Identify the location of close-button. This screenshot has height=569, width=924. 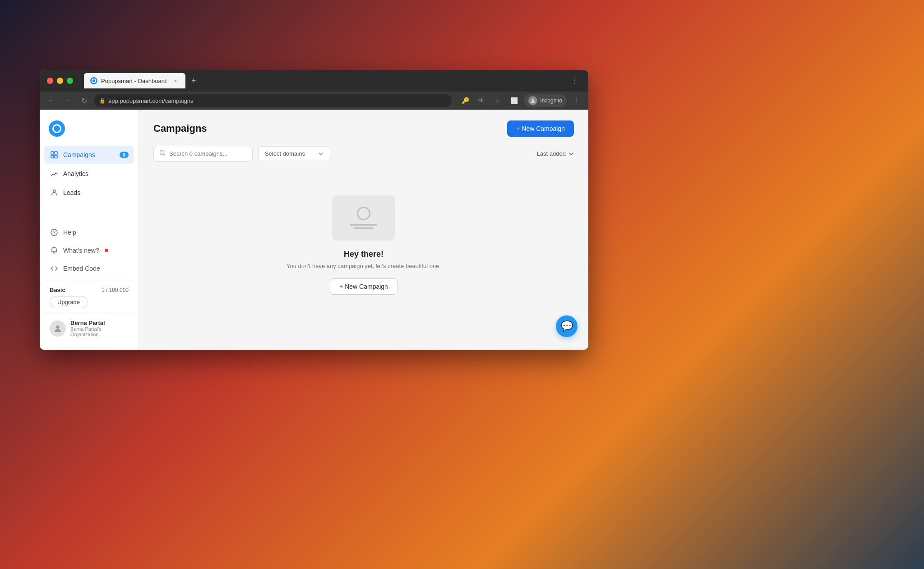
(50, 81).